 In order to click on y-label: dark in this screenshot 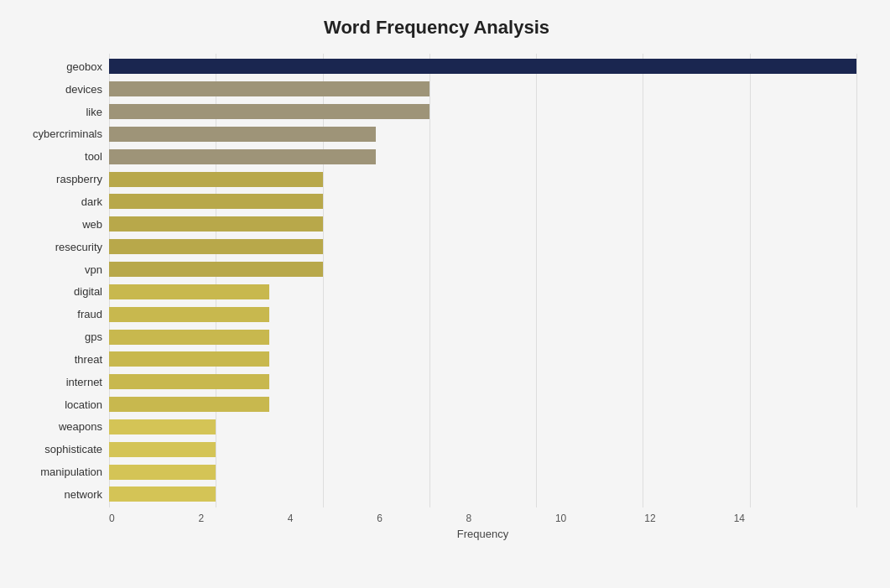, I will do `click(92, 201)`.